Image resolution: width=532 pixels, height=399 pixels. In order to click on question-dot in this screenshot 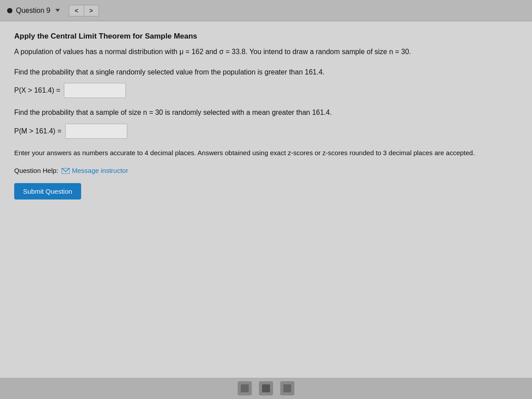, I will do `click(10, 11)`.